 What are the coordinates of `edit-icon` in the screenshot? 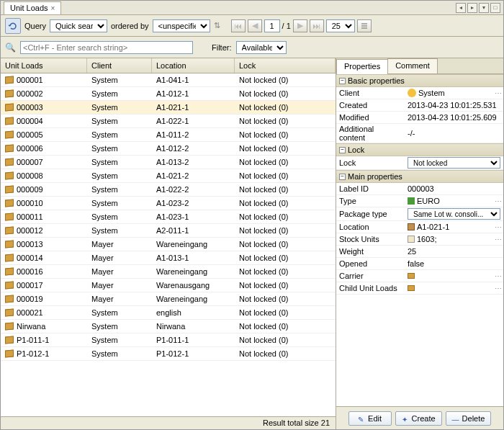 It's located at (361, 418).